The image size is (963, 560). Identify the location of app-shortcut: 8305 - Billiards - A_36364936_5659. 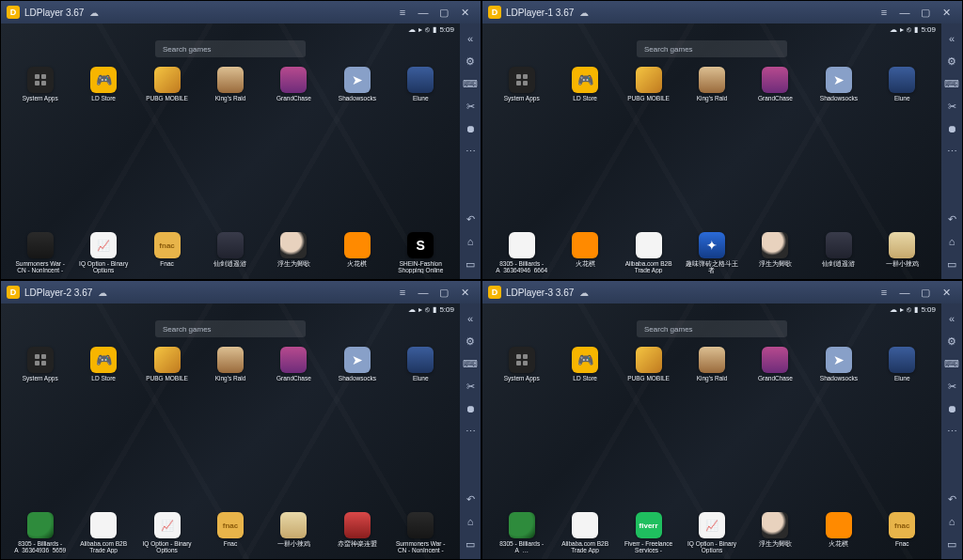
(39, 533).